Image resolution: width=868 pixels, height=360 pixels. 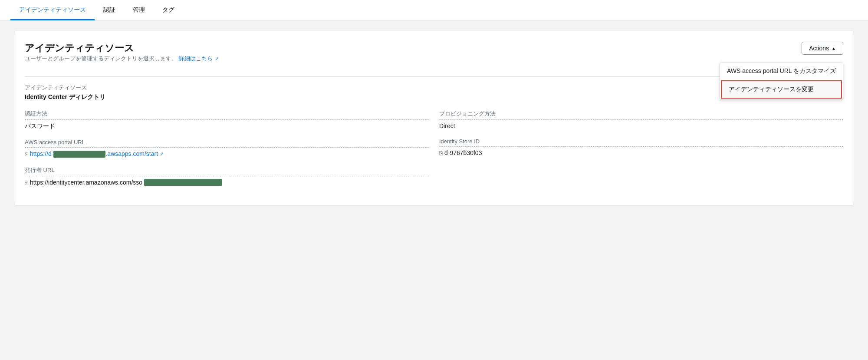 What do you see at coordinates (641, 147) in the screenshot?
I see `dashed-divider-store-id` at bounding box center [641, 147].